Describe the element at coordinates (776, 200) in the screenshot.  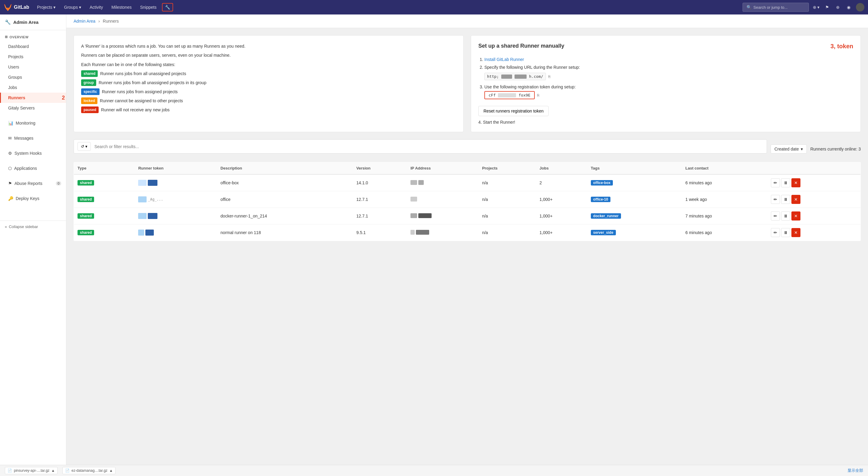
I see `edit-runner-2-button: ✏` at that location.